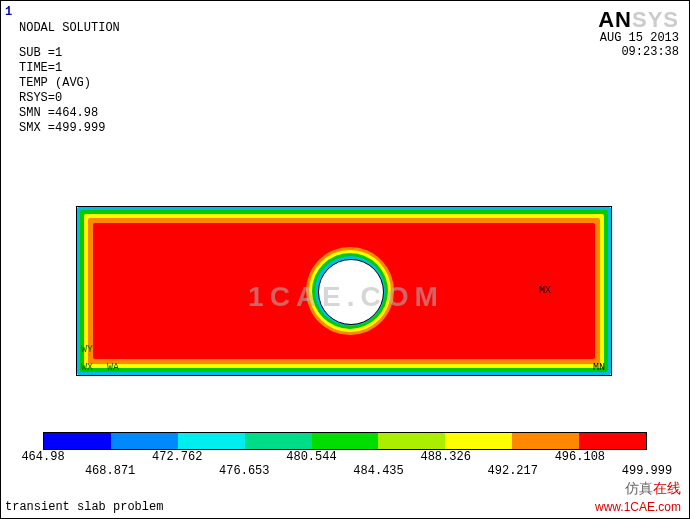  I want to click on legend-tick: 499.999, so click(647, 471).